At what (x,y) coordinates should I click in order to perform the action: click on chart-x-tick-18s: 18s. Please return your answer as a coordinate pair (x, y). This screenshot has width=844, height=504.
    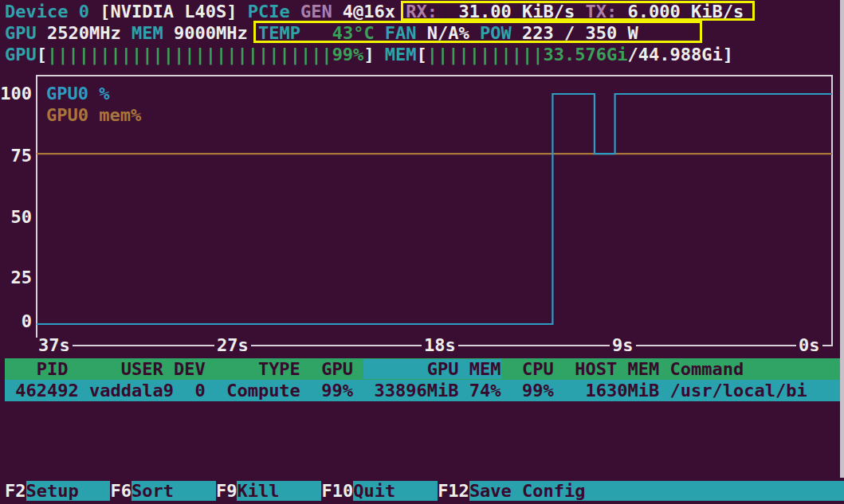
    Looking at the image, I should click on (440, 346).